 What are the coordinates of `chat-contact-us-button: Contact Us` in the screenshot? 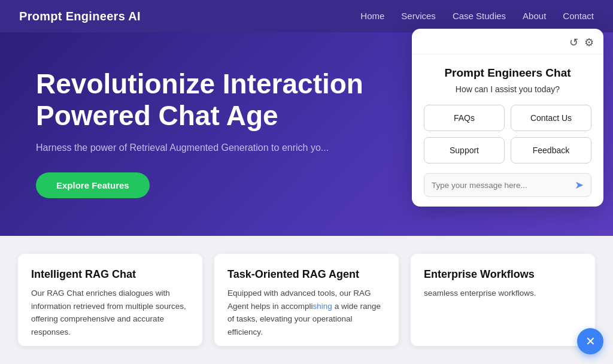 It's located at (551, 118).